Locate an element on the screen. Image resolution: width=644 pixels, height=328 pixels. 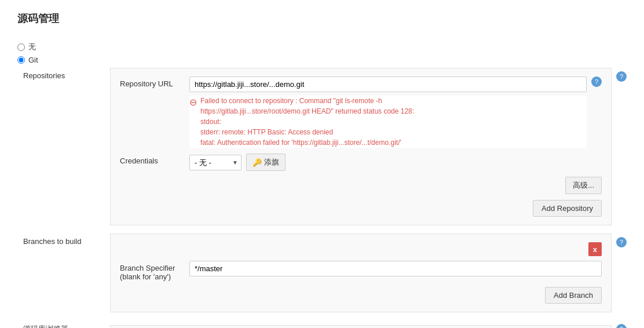
branch-specifier-control is located at coordinates (396, 269).